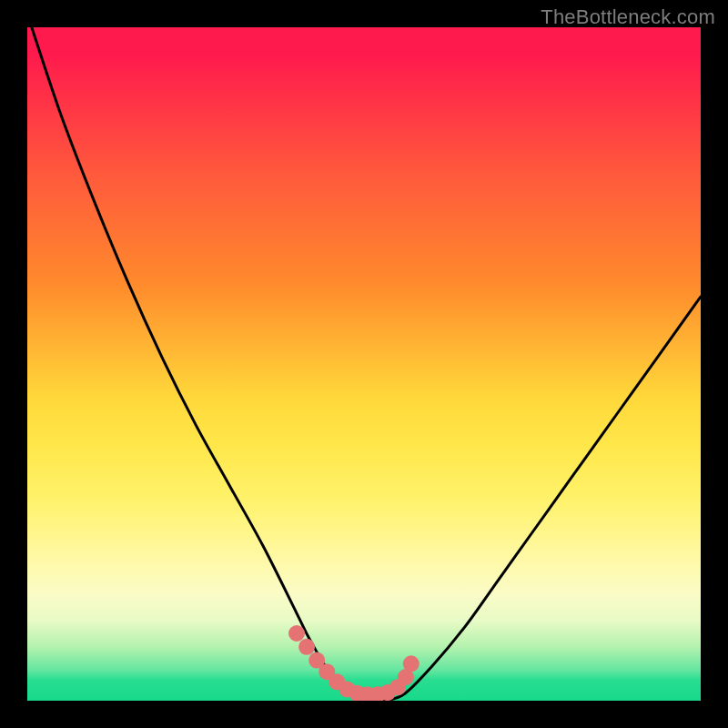 The image size is (728, 728). What do you see at coordinates (628, 17) in the screenshot?
I see `watermark-text: TheBottleneck.com` at bounding box center [628, 17].